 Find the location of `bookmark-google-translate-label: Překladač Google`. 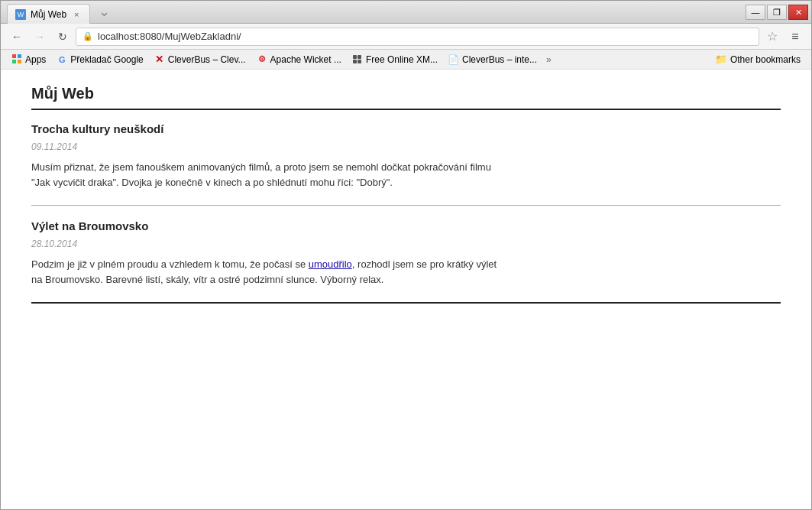

bookmark-google-translate-label: Překladač Google is located at coordinates (107, 60).